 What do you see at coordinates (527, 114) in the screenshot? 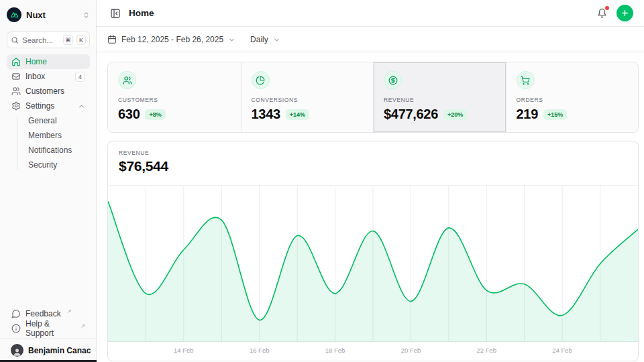
I see `stat-value: 219` at bounding box center [527, 114].